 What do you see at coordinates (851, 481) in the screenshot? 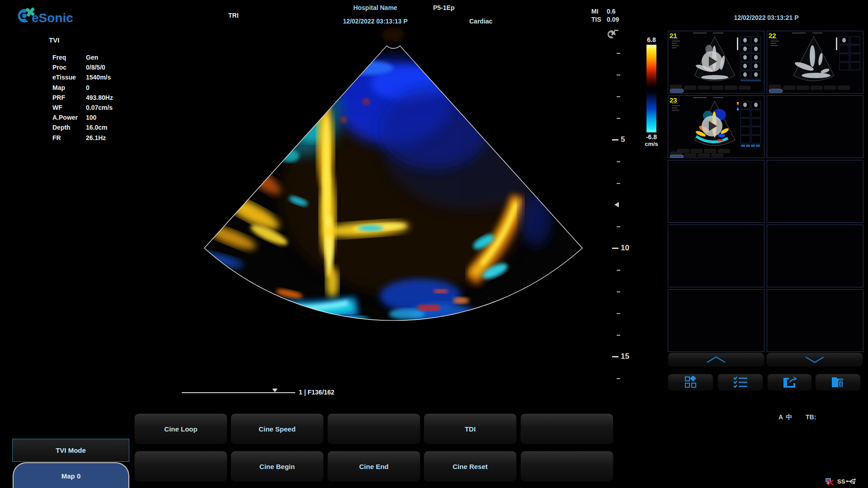
I see `usb-trident-icon` at bounding box center [851, 481].